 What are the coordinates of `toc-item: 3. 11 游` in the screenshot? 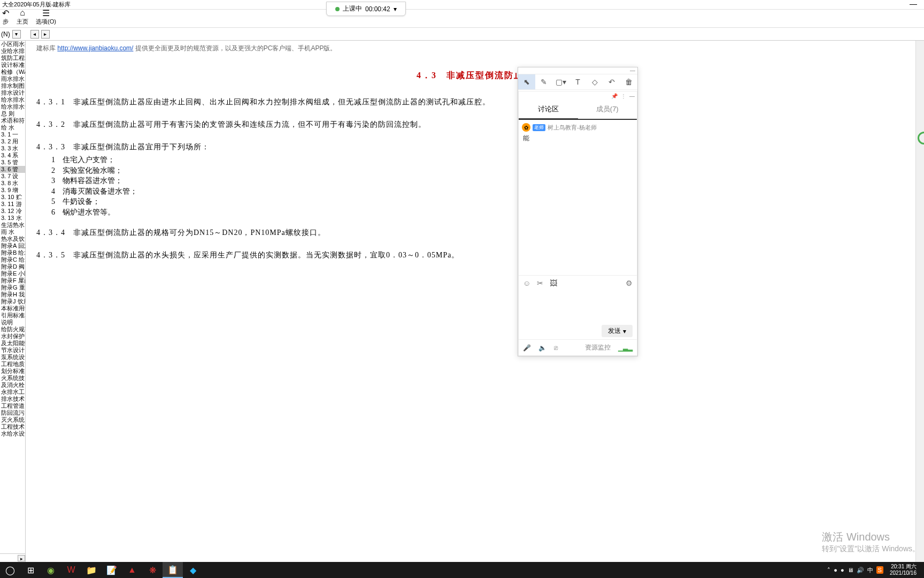 It's located at (13, 204).